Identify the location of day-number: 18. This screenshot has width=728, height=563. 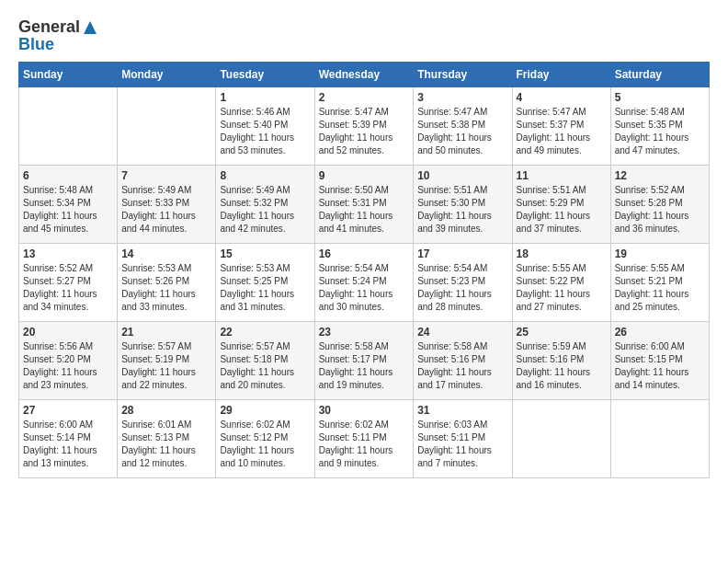
(562, 254).